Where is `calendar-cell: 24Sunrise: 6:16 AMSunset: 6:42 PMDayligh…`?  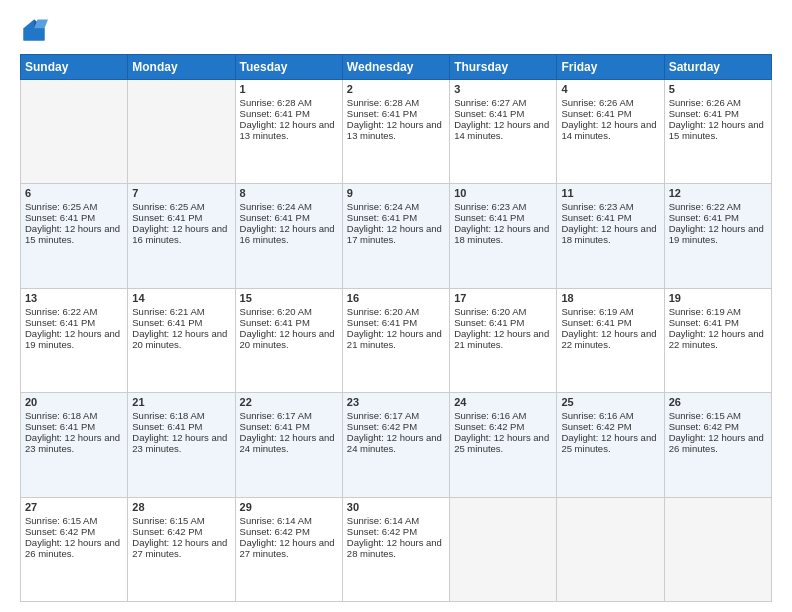 calendar-cell: 24Sunrise: 6:16 AMSunset: 6:42 PMDayligh… is located at coordinates (504, 445).